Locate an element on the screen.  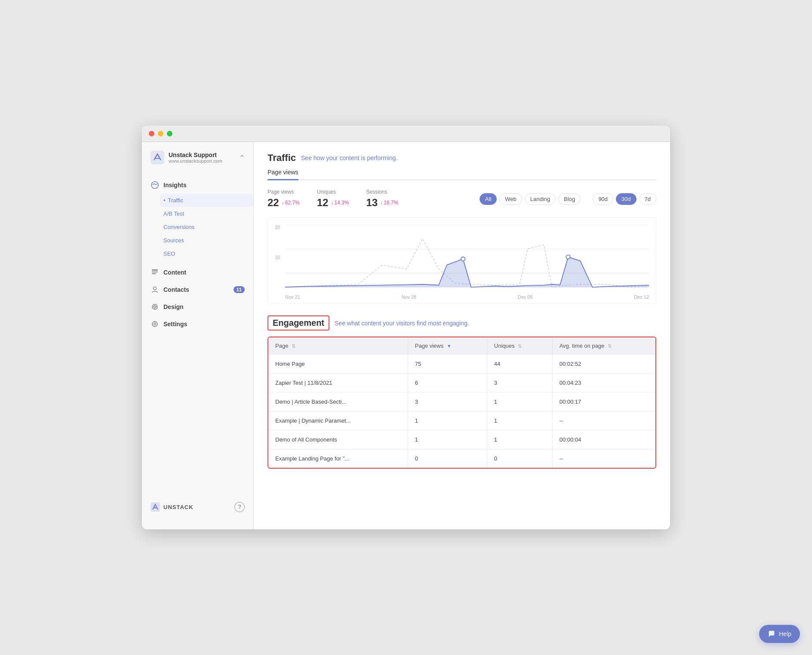
stat-page-views: Page views 22 62.7% is located at coordinates (284, 199).